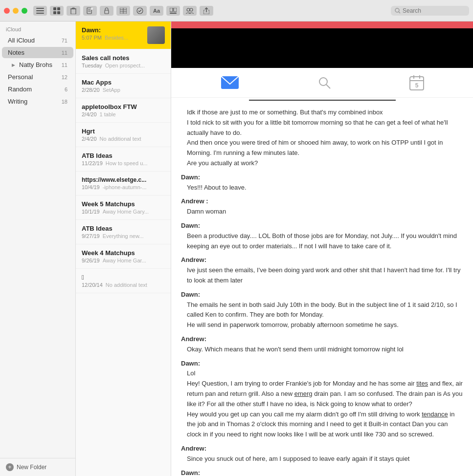 The height and width of the screenshot is (476, 473). What do you see at coordinates (123, 204) in the screenshot?
I see `note-title-week5: Week 5 Matchups` at bounding box center [123, 204].